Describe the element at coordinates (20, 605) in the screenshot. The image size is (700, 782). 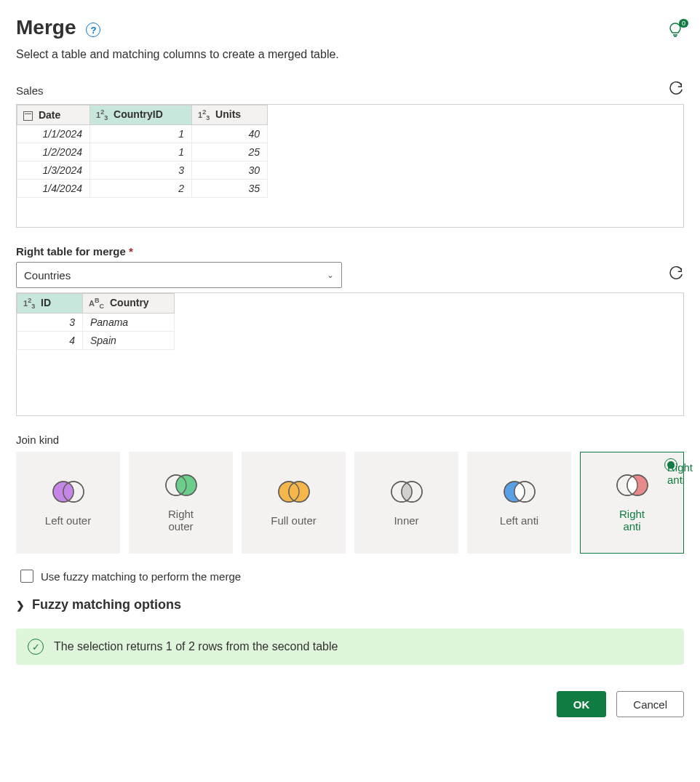
I see `chevron-right-icon: ❯` at that location.